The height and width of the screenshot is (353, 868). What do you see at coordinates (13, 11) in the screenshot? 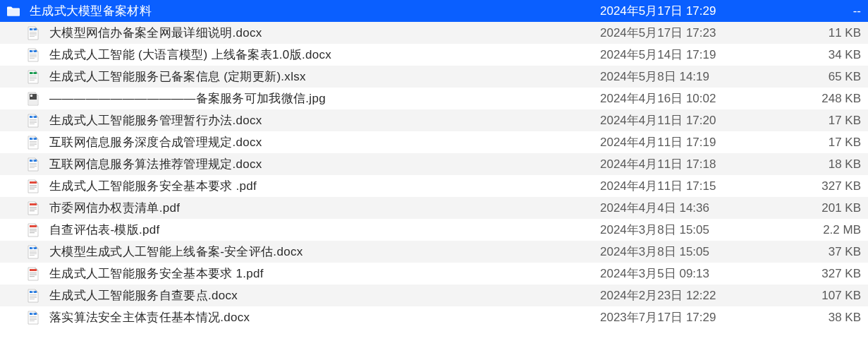
I see `folder-icon` at bounding box center [13, 11].